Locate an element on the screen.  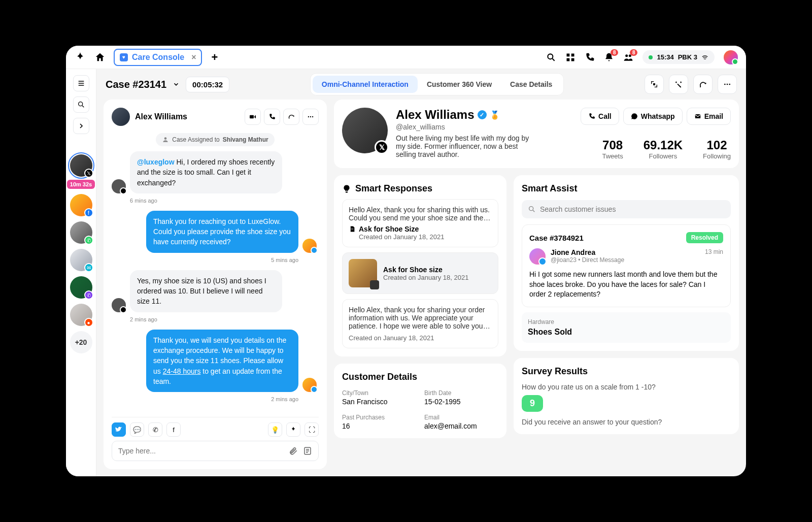
profile-avatar: 𝕏 is located at coordinates (365, 130).